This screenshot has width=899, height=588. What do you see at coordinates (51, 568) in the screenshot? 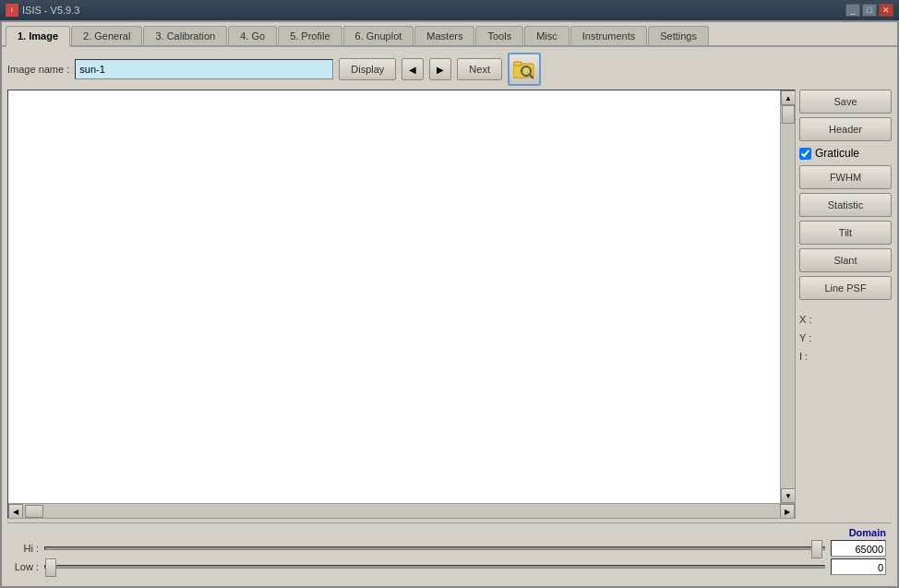
I see `low-slider-thumb` at bounding box center [51, 568].